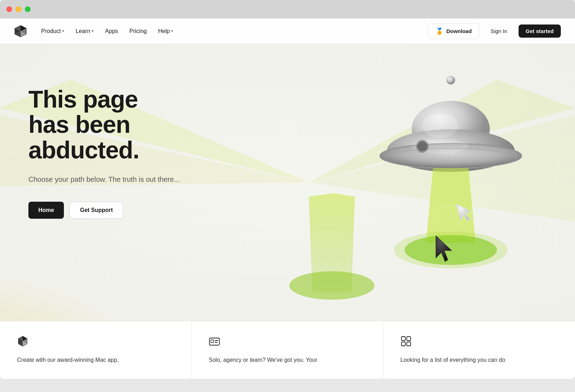  Describe the element at coordinates (479, 342) in the screenshot. I see `apps-grid-icon` at that location.